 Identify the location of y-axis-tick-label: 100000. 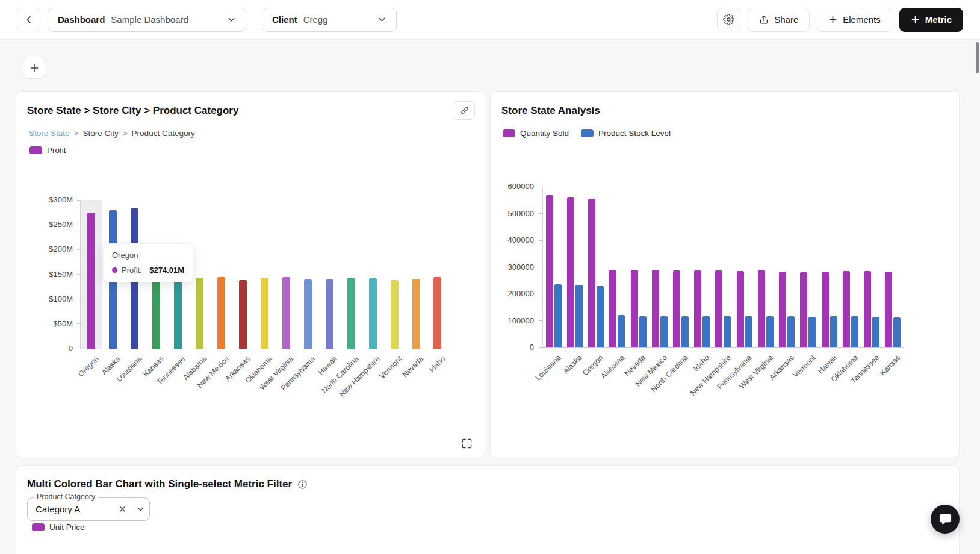
(521, 321).